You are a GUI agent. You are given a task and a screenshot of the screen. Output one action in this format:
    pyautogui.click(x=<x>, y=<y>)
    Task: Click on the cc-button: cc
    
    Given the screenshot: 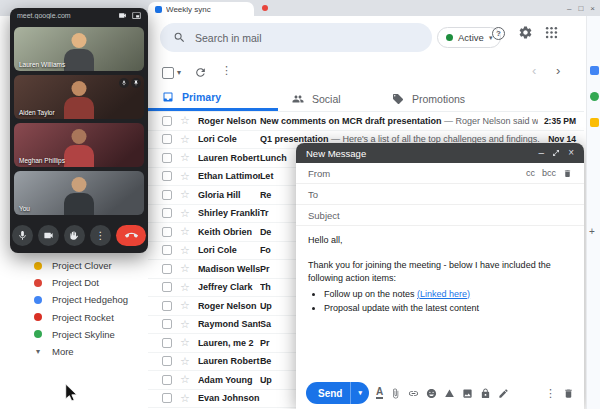 What is the action you would take?
    pyautogui.click(x=530, y=173)
    